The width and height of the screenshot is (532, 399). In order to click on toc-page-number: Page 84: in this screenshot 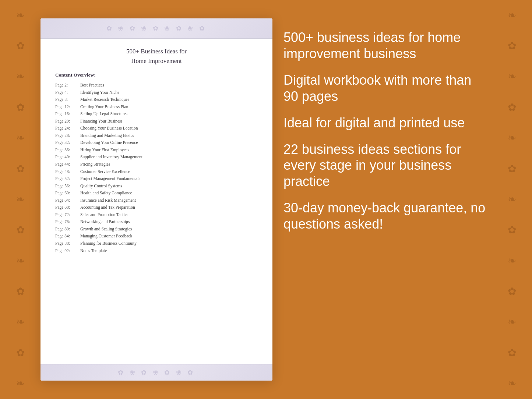, I will do `click(68, 236)`.